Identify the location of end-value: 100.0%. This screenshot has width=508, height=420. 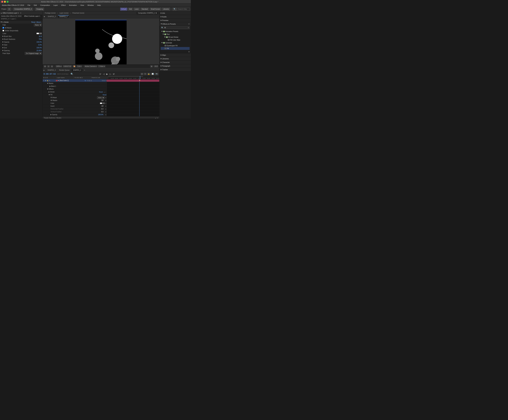
(39, 48).